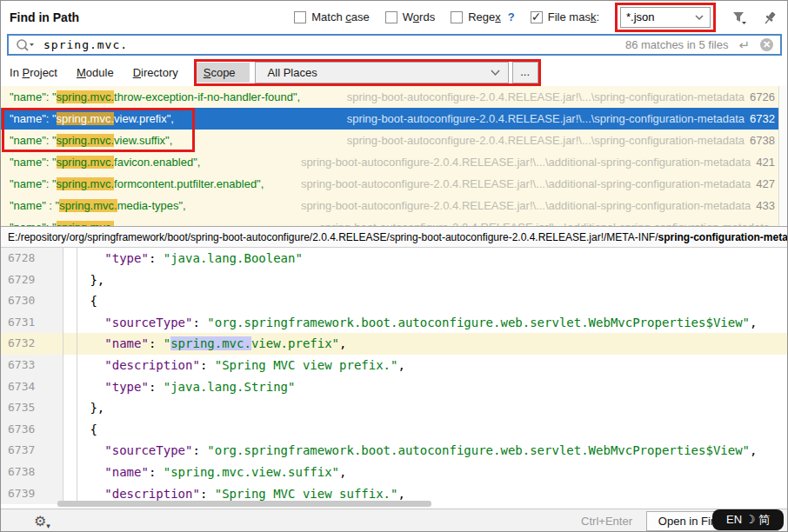 This screenshot has height=532, width=788. What do you see at coordinates (394, 450) in the screenshot?
I see `code-line: 6737 "sourceType": "org.springframework.…` at bounding box center [394, 450].